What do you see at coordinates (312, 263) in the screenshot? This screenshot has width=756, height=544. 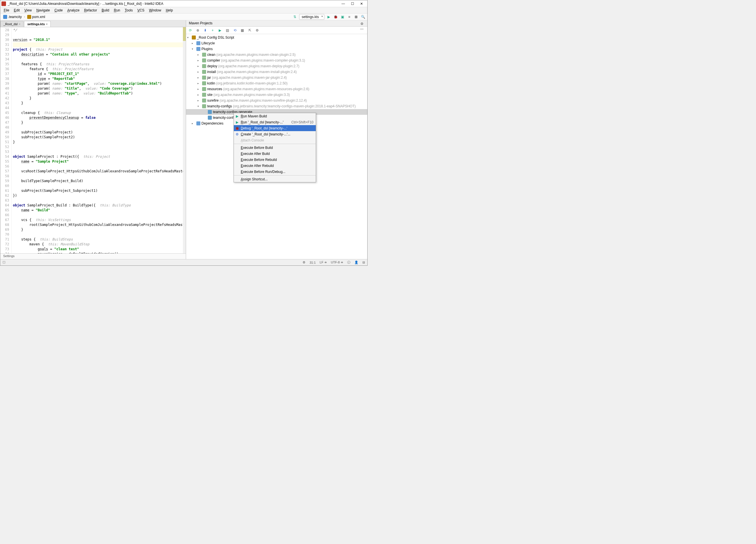 I see `caret-position: 31:1` at bounding box center [312, 263].